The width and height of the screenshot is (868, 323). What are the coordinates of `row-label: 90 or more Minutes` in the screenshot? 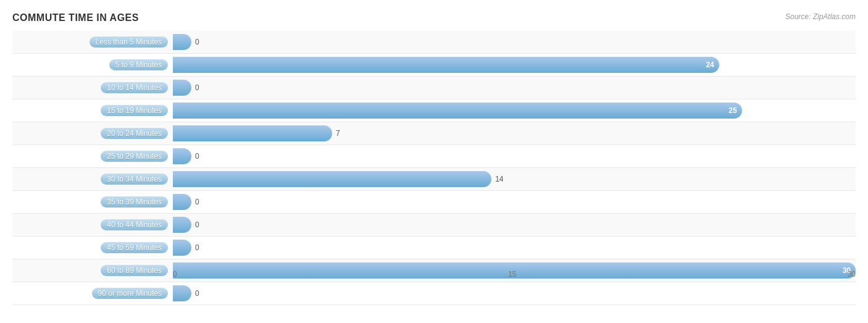 It's located at (93, 293).